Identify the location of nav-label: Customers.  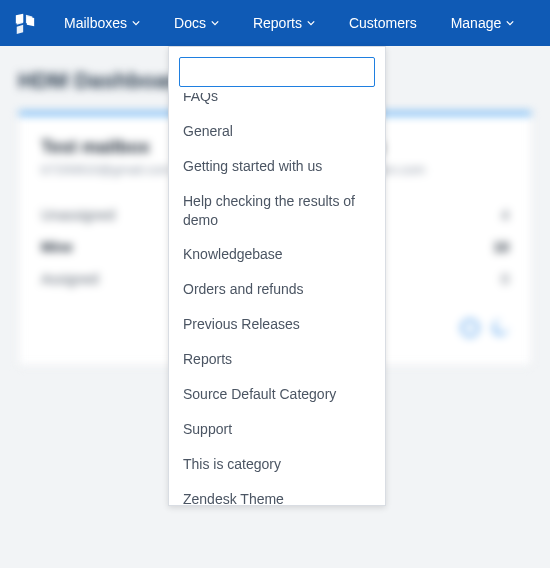
(383, 23).